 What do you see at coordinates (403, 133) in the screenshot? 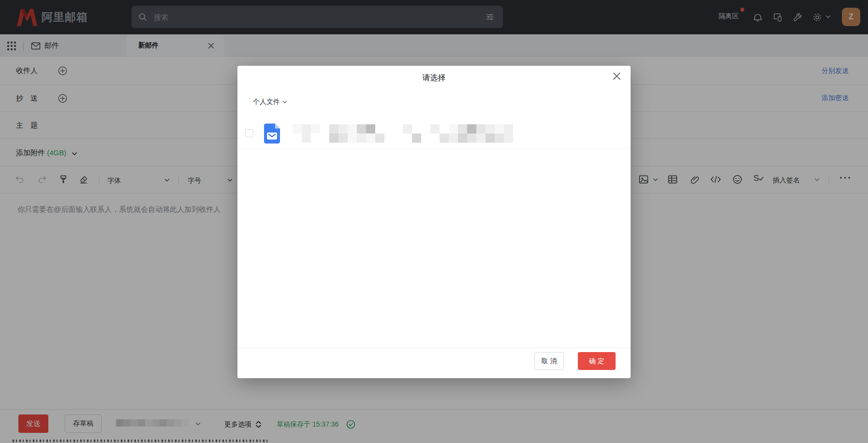
I see `redacted-file-name` at bounding box center [403, 133].